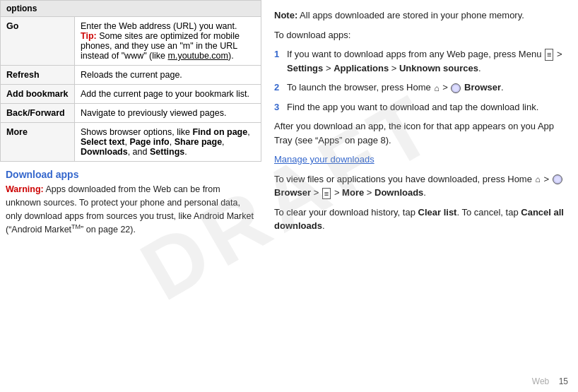 The width and height of the screenshot is (578, 392). What do you see at coordinates (38, 113) in the screenshot?
I see `option-back-forward: Back/Forward` at bounding box center [38, 113].